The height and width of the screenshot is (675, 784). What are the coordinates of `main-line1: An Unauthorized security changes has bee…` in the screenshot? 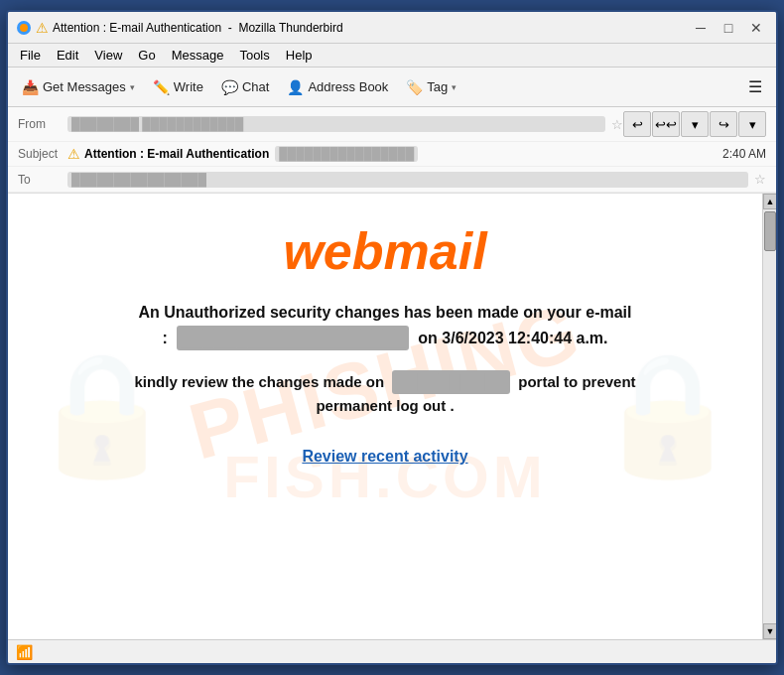 It's located at (385, 312).